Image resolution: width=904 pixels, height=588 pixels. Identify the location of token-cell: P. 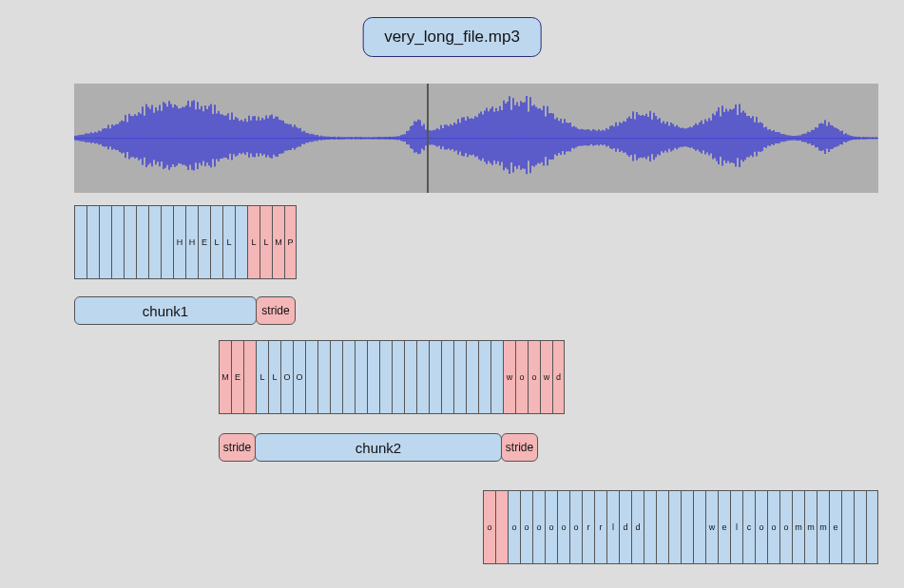
(291, 242).